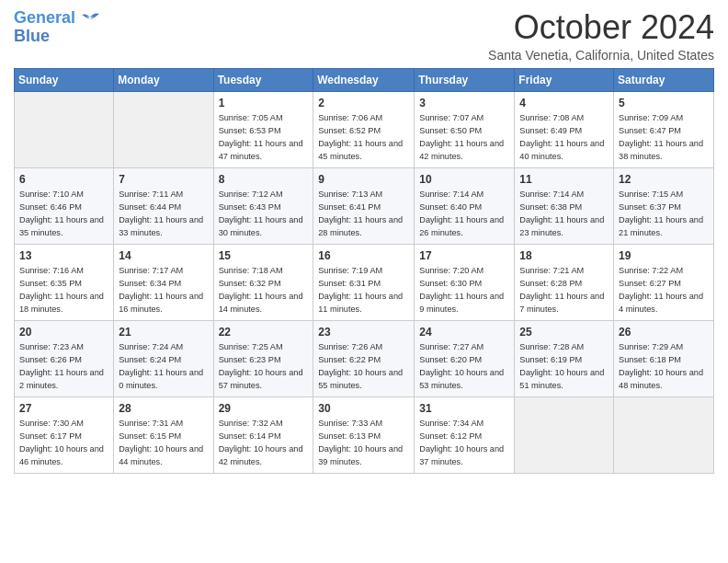 The height and width of the screenshot is (563, 728). What do you see at coordinates (90, 19) in the screenshot?
I see `logo-bird-icon` at bounding box center [90, 19].